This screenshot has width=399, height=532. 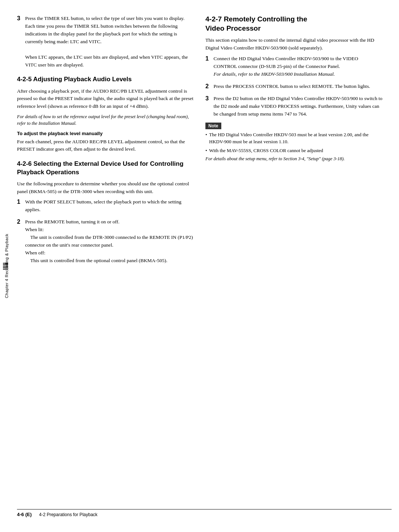 I want to click on section-427-list: 1 Connect the HD Digital Video Controlle…, so click(x=294, y=86).